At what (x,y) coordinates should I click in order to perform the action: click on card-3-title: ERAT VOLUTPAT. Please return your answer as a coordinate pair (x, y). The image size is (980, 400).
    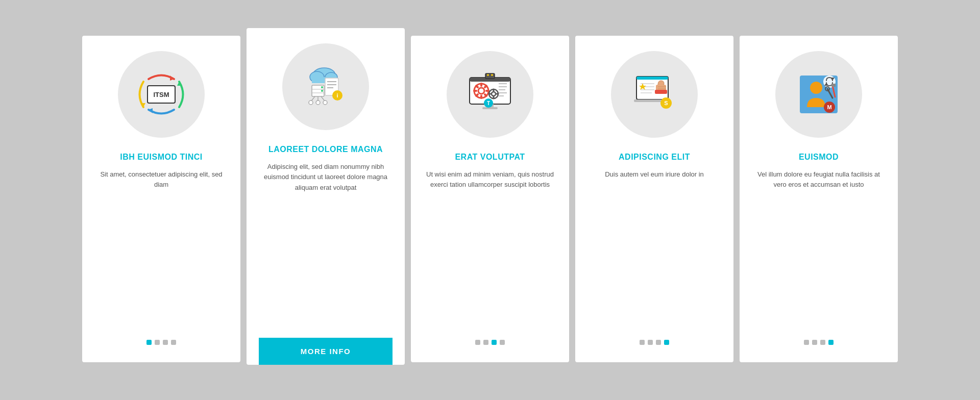
    Looking at the image, I should click on (490, 157).